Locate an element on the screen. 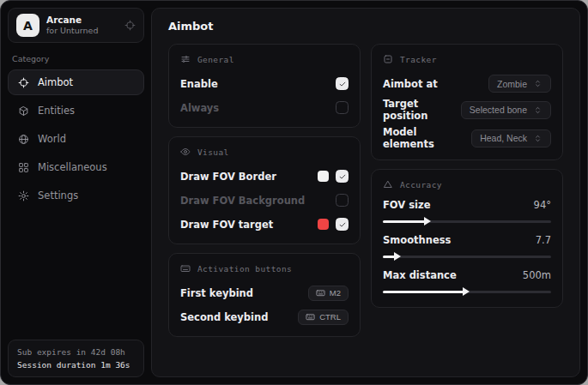 This screenshot has height=385, width=588. app-header: A Arcane for Unturned is located at coordinates (76, 26).